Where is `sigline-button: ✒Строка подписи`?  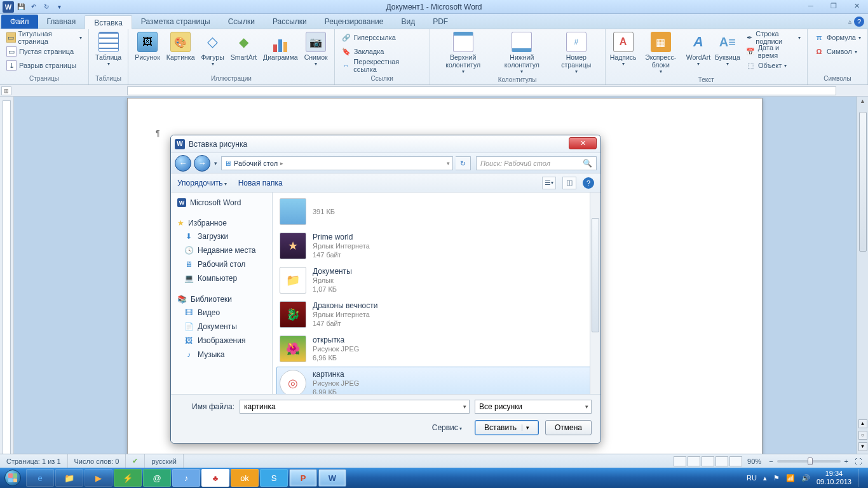
sigline-button: ✒Строка подписи is located at coordinates (773, 37).